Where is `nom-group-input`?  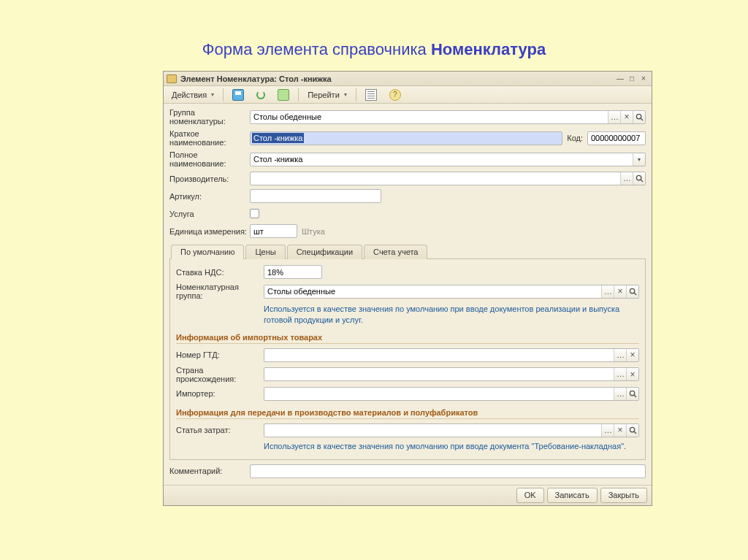 nom-group-input is located at coordinates (432, 292).